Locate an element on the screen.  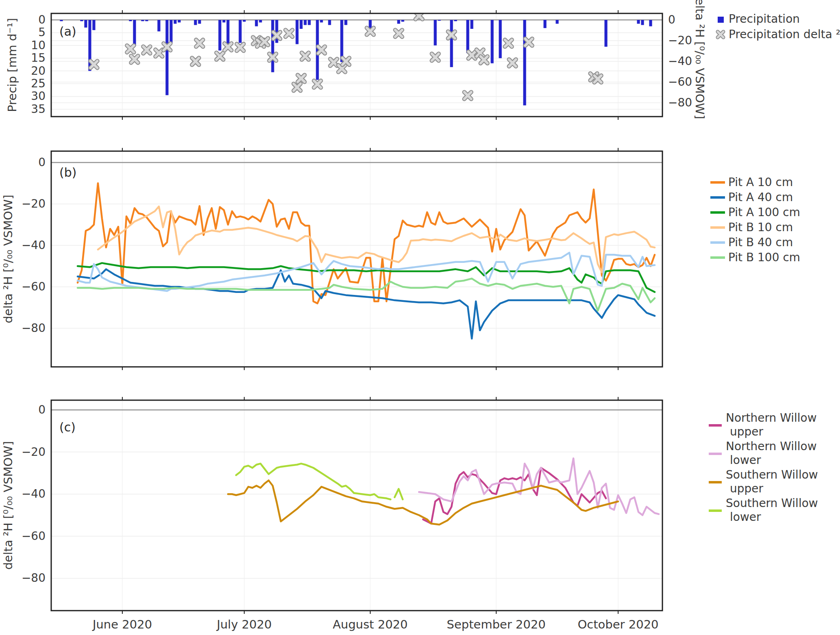
panel-letter-c: (c) is located at coordinates (67, 427).